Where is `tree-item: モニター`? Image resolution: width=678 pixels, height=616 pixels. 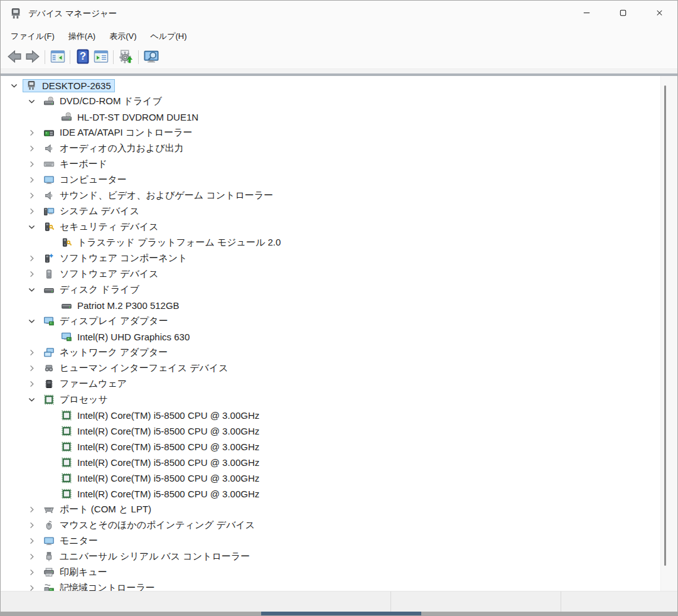 tree-item: モニター is located at coordinates (339, 541).